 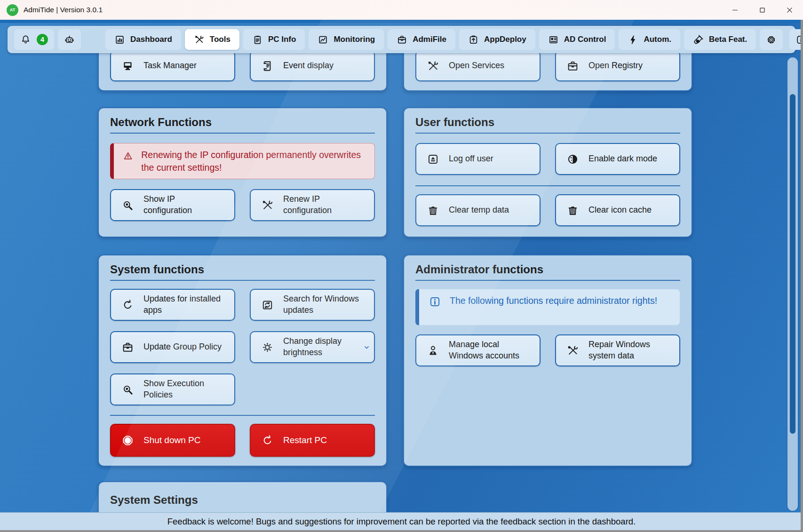 What do you see at coordinates (402, 40) in the screenshot?
I see `briefcase-icon` at bounding box center [402, 40].